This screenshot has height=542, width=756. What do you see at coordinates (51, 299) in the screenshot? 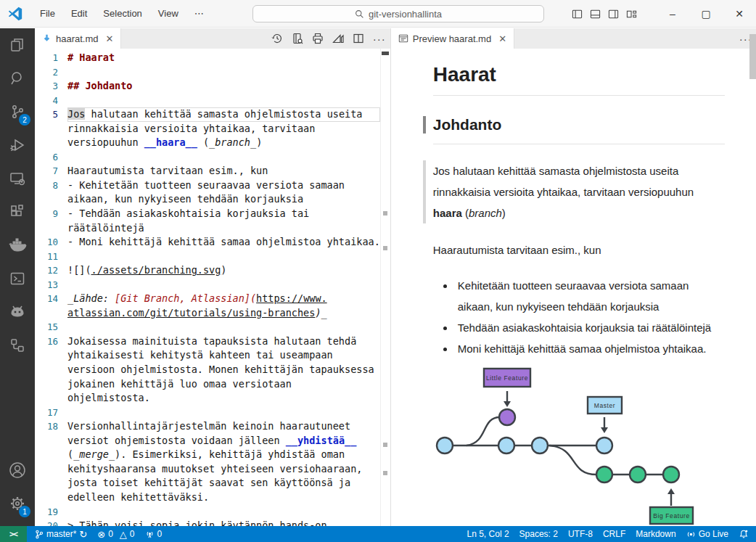
I see `line-number: 14` at bounding box center [51, 299].